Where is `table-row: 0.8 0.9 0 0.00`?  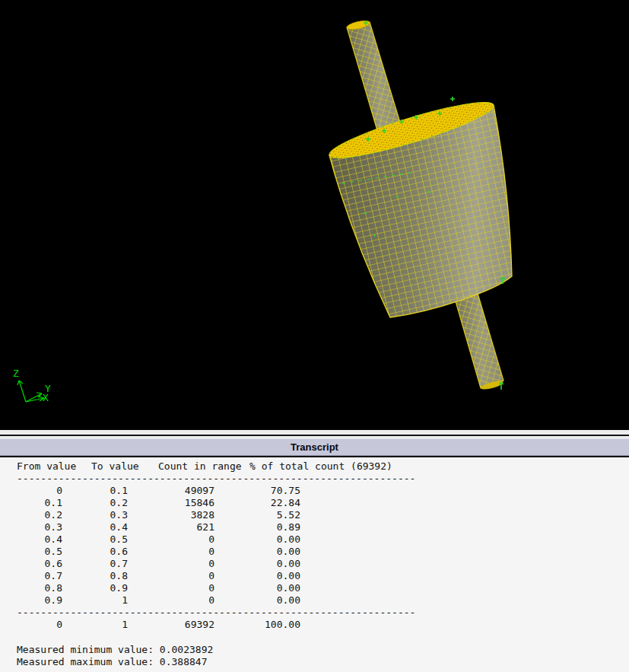
table-row: 0.8 0.9 0 0.00 is located at coordinates (219, 588).